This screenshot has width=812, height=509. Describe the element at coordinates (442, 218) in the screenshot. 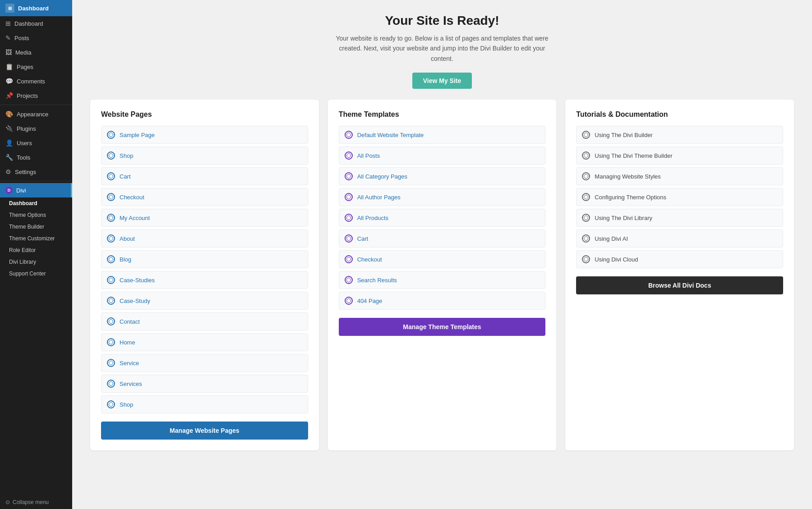

I see `list-item-all-products: All Products` at that location.